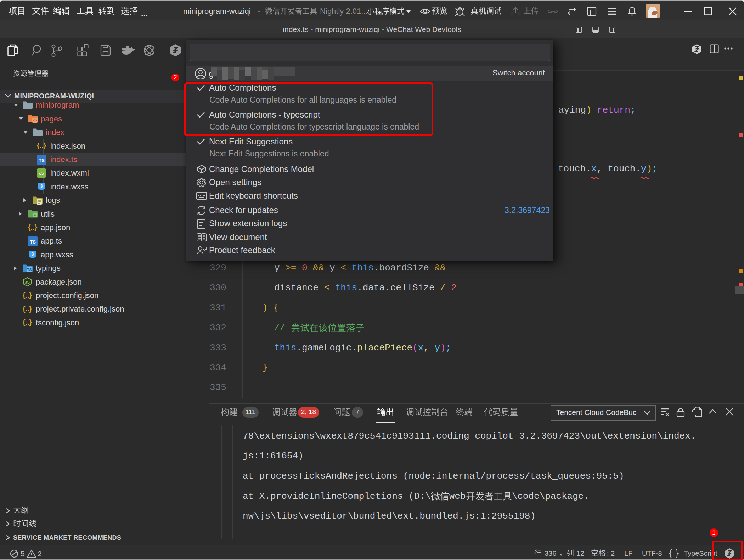  Describe the element at coordinates (27, 282) in the screenshot. I see `svg-text: JS` at that location.